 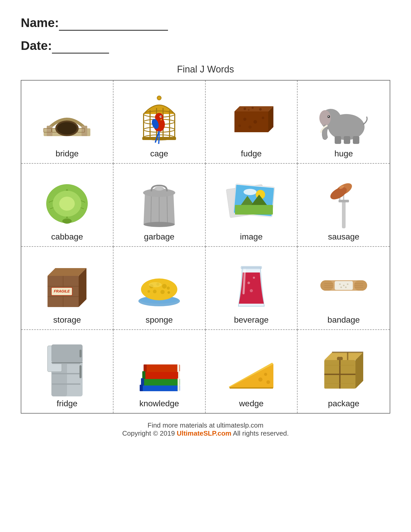 I want to click on beverage-label: beverage, so click(x=251, y=320).